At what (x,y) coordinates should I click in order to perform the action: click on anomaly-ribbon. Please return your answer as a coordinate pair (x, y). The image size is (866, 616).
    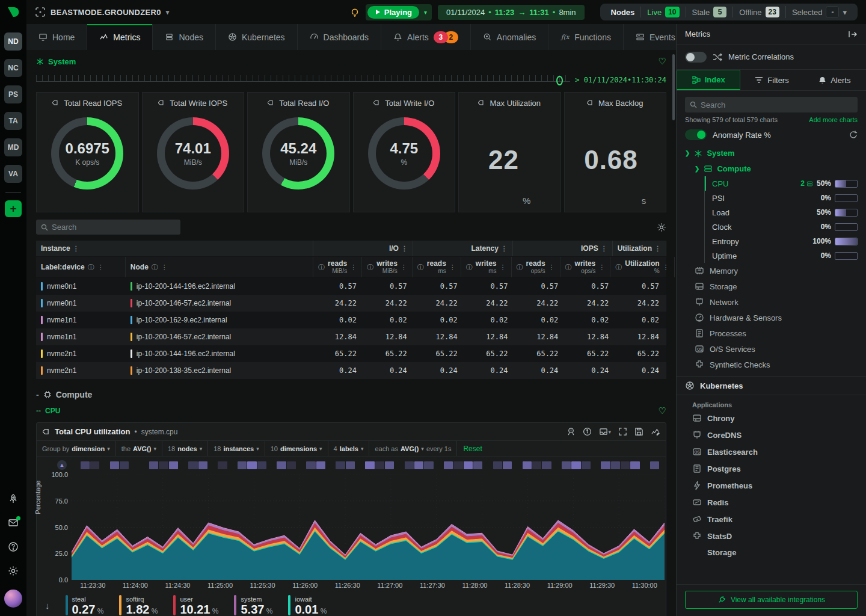
    Looking at the image, I should click on (365, 466).